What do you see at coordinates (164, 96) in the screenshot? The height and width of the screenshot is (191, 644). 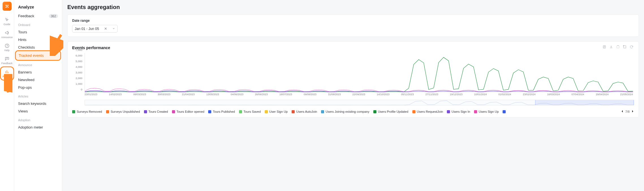 I see `x-tick: 30/03/2023` at bounding box center [164, 96].